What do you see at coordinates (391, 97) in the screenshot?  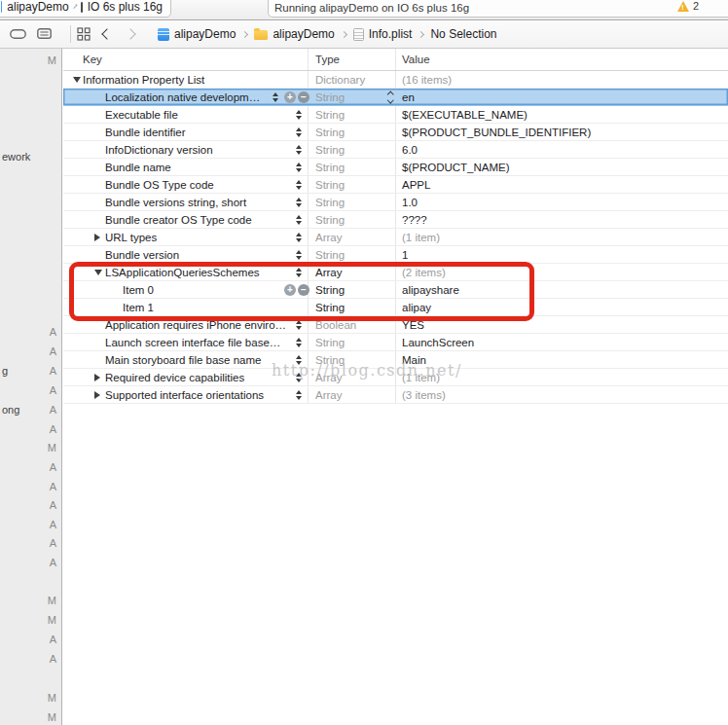 I see `type-popup-chevron-icon` at bounding box center [391, 97].